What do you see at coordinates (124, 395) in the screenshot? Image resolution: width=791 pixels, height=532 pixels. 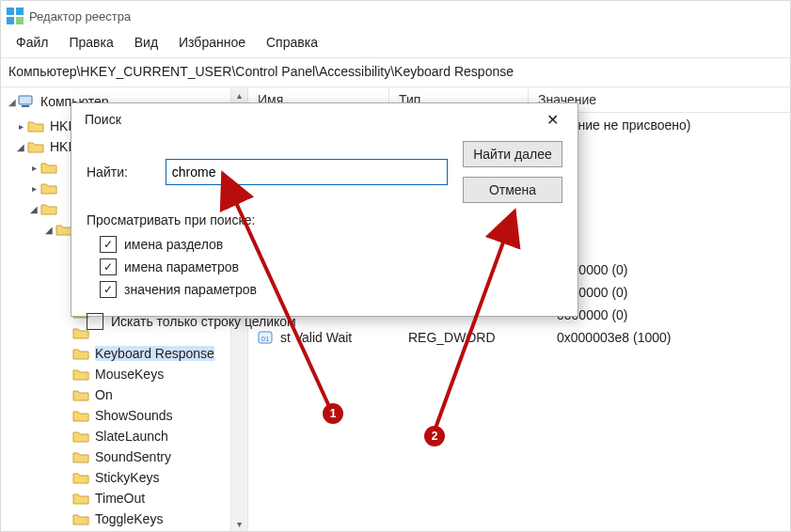 I see `tree-node: ·On` at bounding box center [124, 395].